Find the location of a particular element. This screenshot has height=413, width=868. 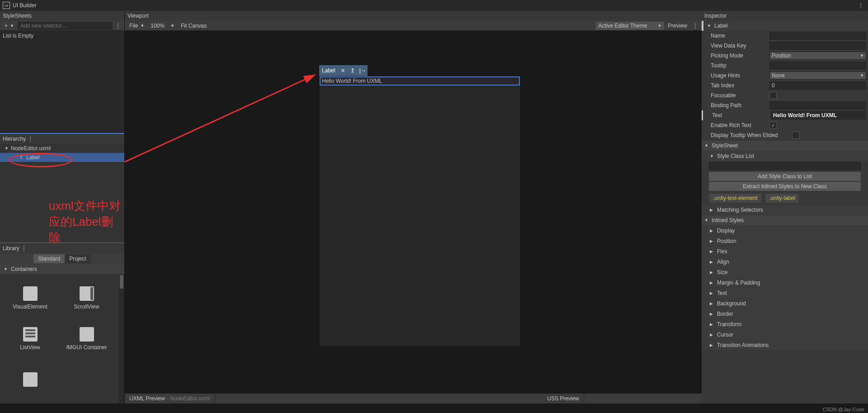

pickingmode-select: Position▼ is located at coordinates (818, 56).